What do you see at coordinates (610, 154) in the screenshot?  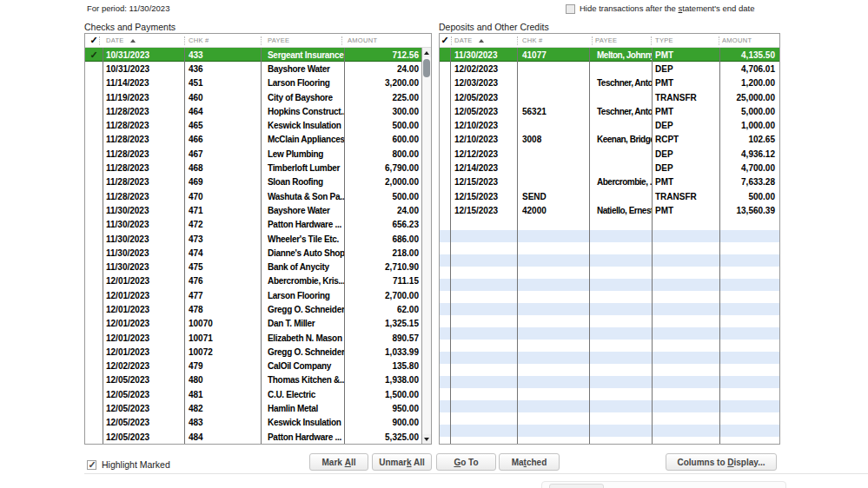 I see `table-row: 12/12/2023DEP4,936.12` at bounding box center [610, 154].